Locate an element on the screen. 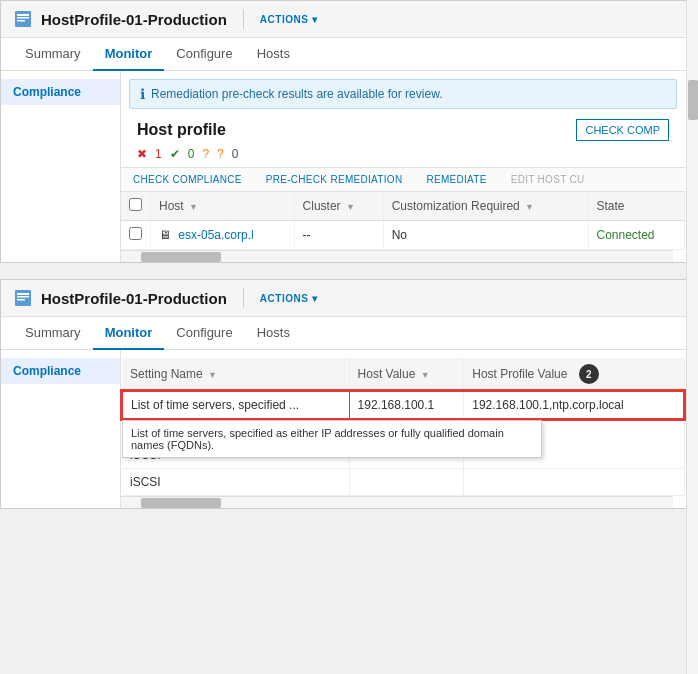 The width and height of the screenshot is (698, 674). tab-hosts-2: Hosts is located at coordinates (274, 334).